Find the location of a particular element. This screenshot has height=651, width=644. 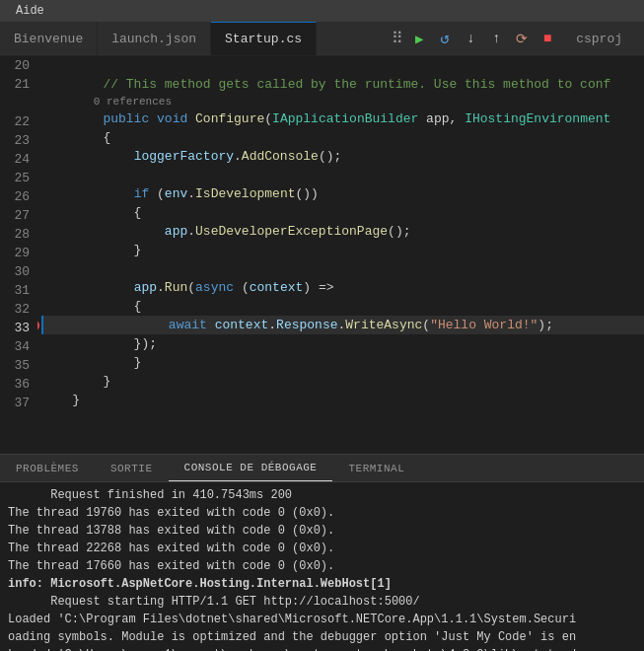

kw-void: void is located at coordinates (176, 118).